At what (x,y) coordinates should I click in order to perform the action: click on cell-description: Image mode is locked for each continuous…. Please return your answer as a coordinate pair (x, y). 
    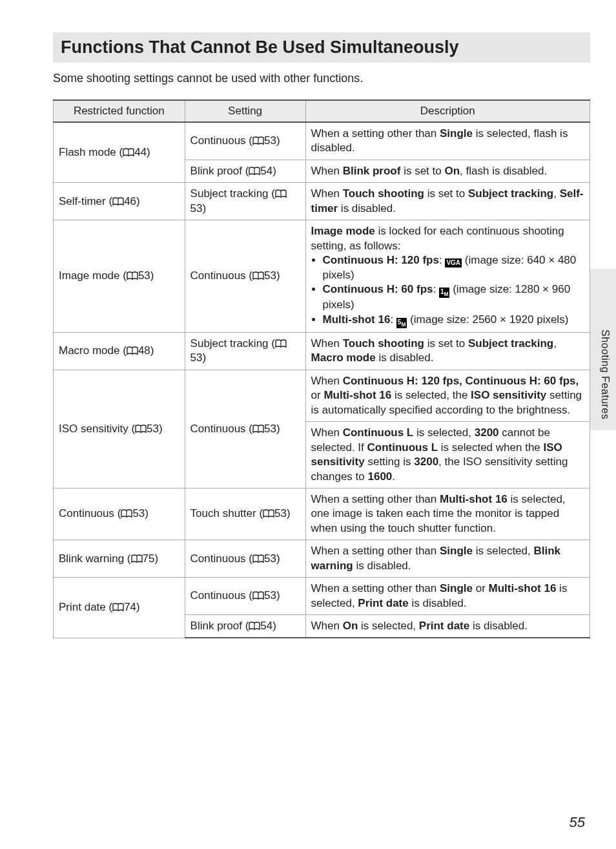
    Looking at the image, I should click on (447, 277).